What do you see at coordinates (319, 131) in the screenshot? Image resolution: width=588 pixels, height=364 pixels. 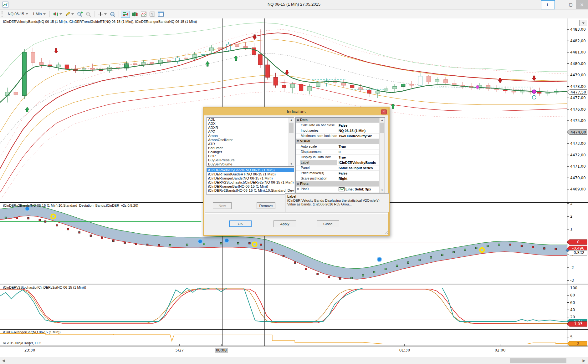 I see `property-name: Input series` at bounding box center [319, 131].